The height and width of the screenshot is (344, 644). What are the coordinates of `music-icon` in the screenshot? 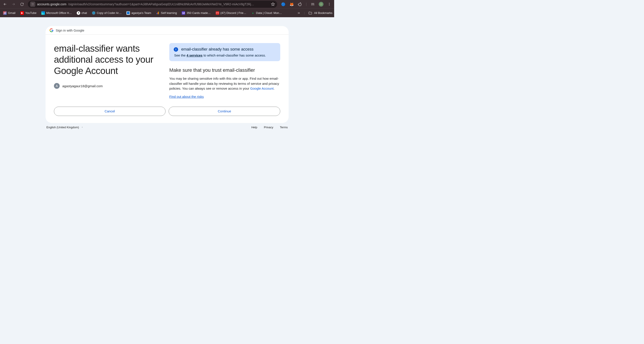 It's located at (313, 4).